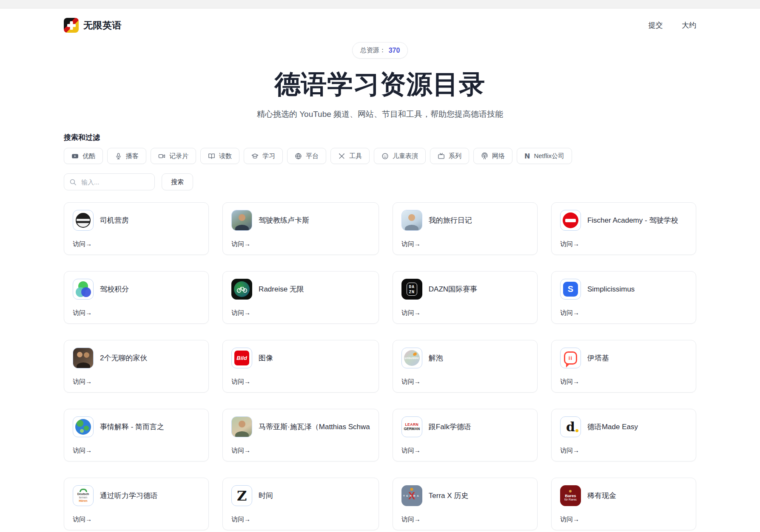 The height and width of the screenshot is (532, 760). What do you see at coordinates (242, 427) in the screenshot?
I see `portrait-photo-3-icon` at bounding box center [242, 427].